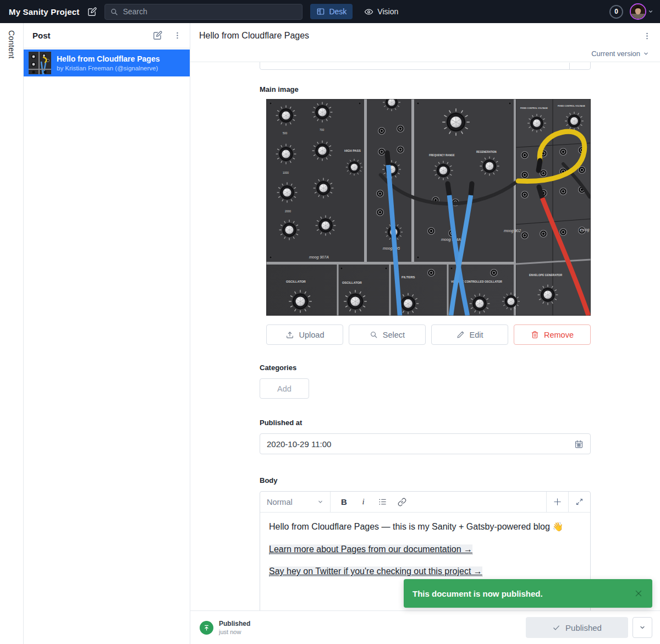  What do you see at coordinates (12, 333) in the screenshot?
I see `tool-rail: Content` at bounding box center [12, 333].